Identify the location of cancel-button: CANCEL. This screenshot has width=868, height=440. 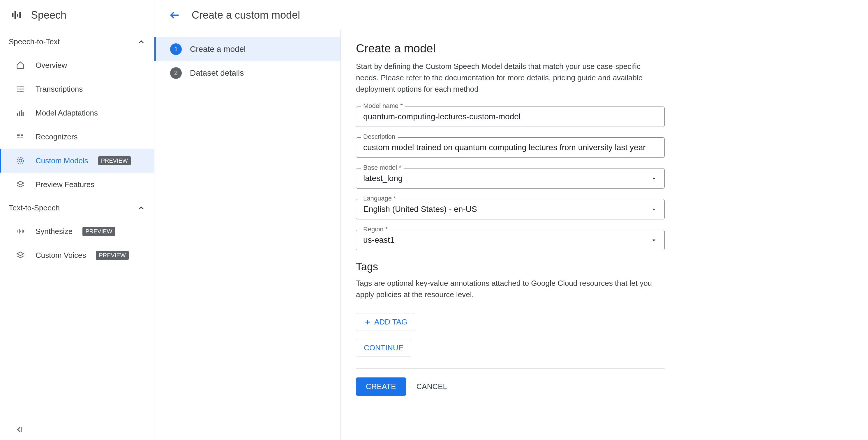
(432, 386).